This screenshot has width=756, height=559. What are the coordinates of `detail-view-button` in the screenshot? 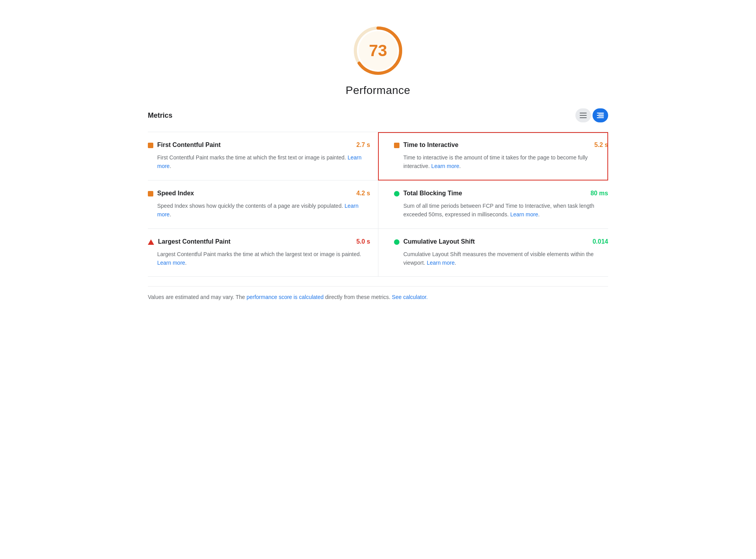 It's located at (600, 115).